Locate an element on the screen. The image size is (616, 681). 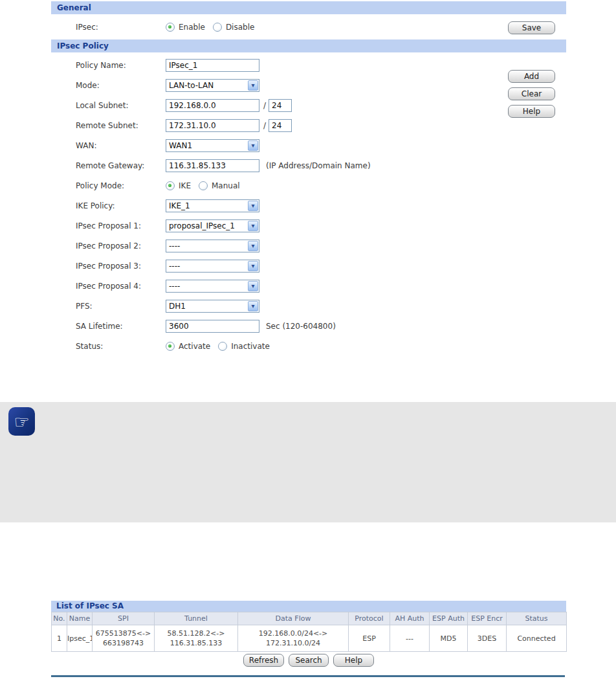
wan-control: WAN1▾ is located at coordinates (212, 146).